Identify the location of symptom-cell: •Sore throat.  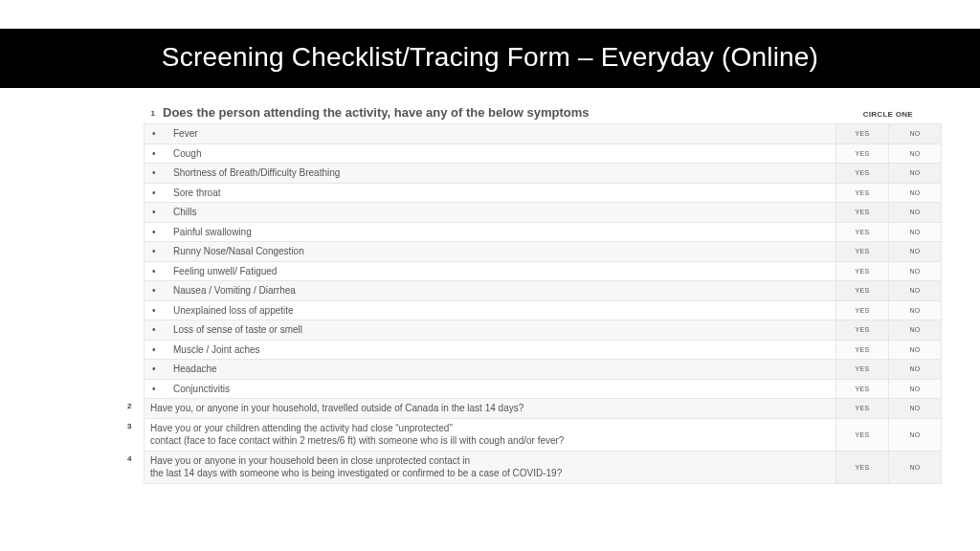
(490, 193).